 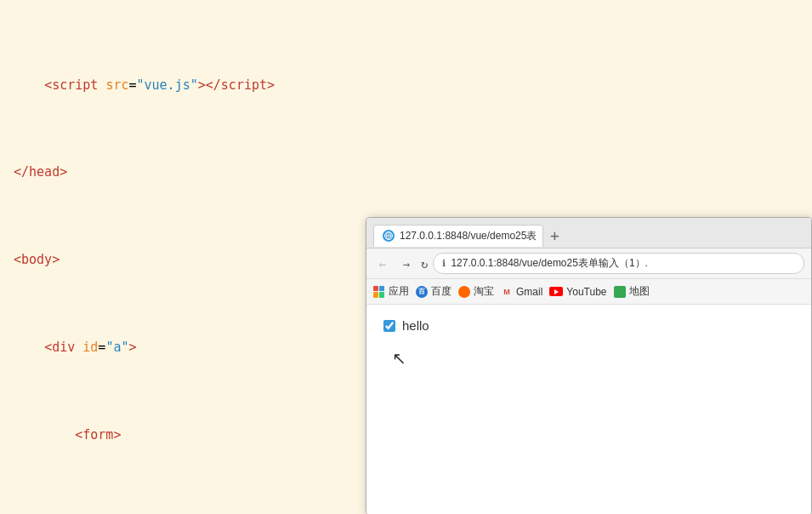 I want to click on address-text: 127.0.0.1:8848/vue/demo25表单输入（1）., so click(x=549, y=264).